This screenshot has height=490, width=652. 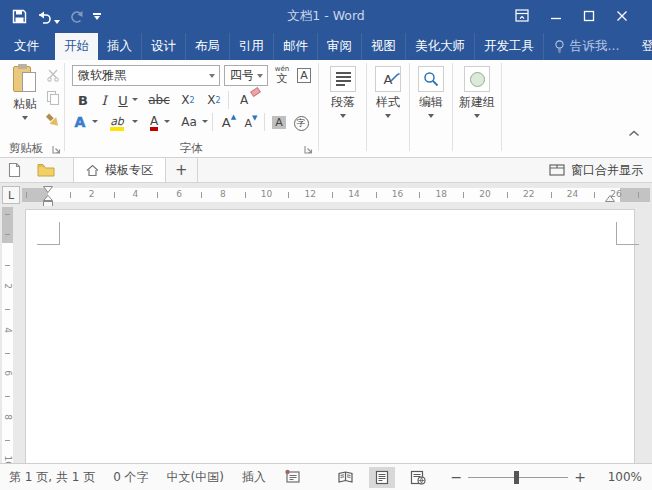 What do you see at coordinates (120, 170) in the screenshot?
I see `document-tab: 模板专区` at bounding box center [120, 170].